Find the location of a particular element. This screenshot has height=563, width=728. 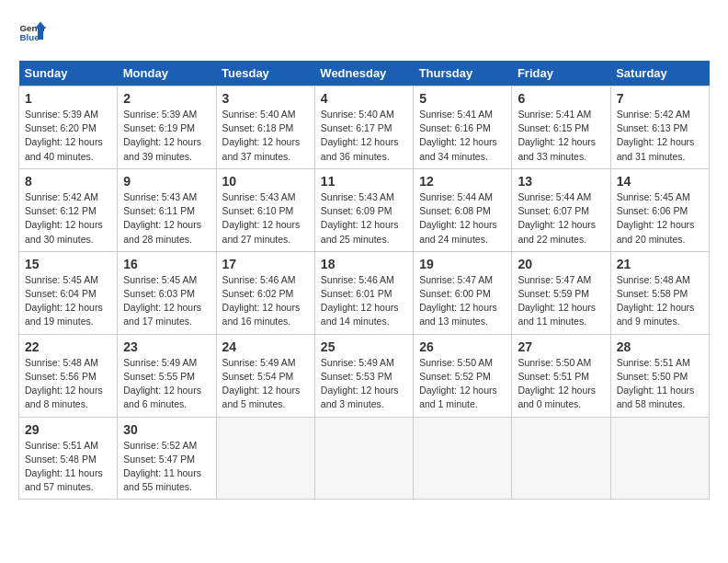

day-number: 22 is located at coordinates (68, 347).